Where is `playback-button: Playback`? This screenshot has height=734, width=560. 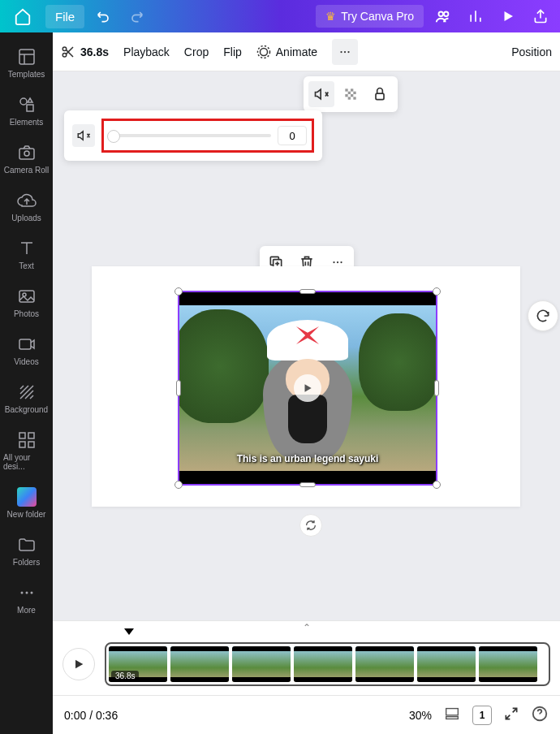 playback-button: Playback is located at coordinates (146, 52).